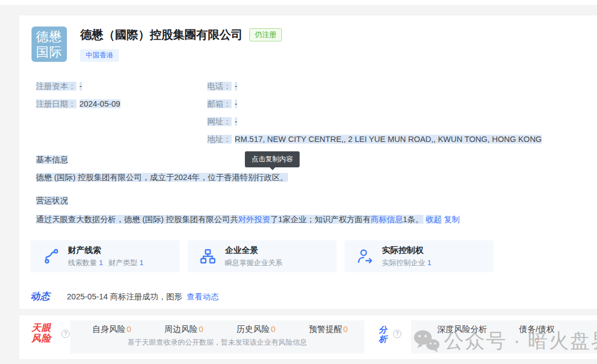  Describe the element at coordinates (265, 35) in the screenshot. I see `status-badge: 仍注册` at that location.